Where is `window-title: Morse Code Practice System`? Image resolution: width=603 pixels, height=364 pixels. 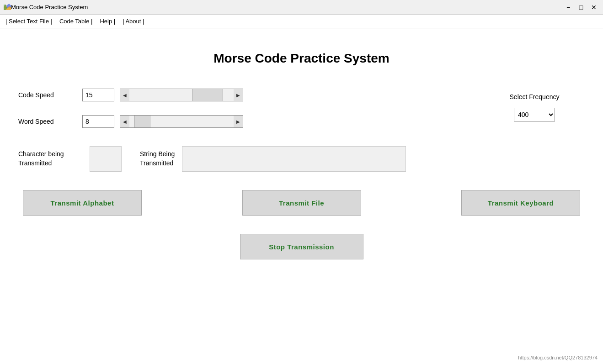
window-title: Morse Code Practice System is located at coordinates (287, 7).